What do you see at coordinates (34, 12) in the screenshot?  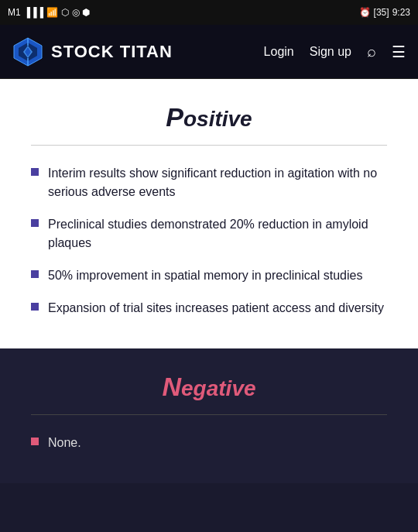 I see `signal-icon: ▐▐▐` at bounding box center [34, 12].